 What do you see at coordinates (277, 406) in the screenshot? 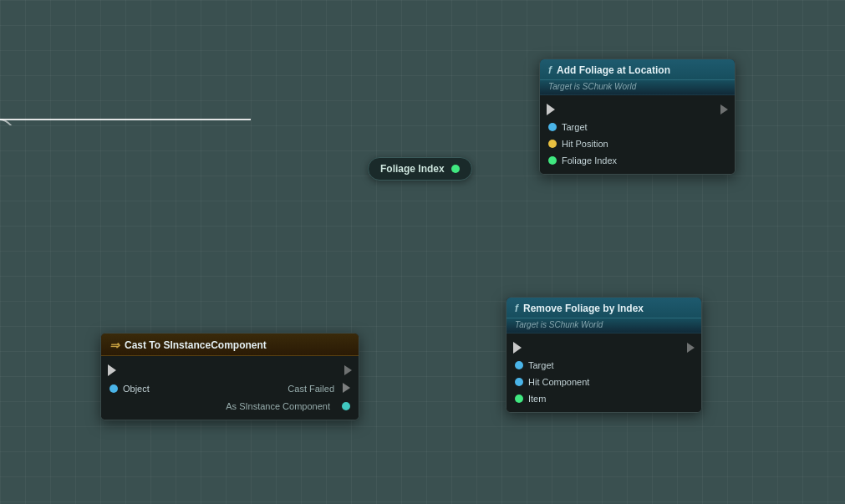
I see `as-sinstance-label: As SInstance Component` at bounding box center [277, 406].